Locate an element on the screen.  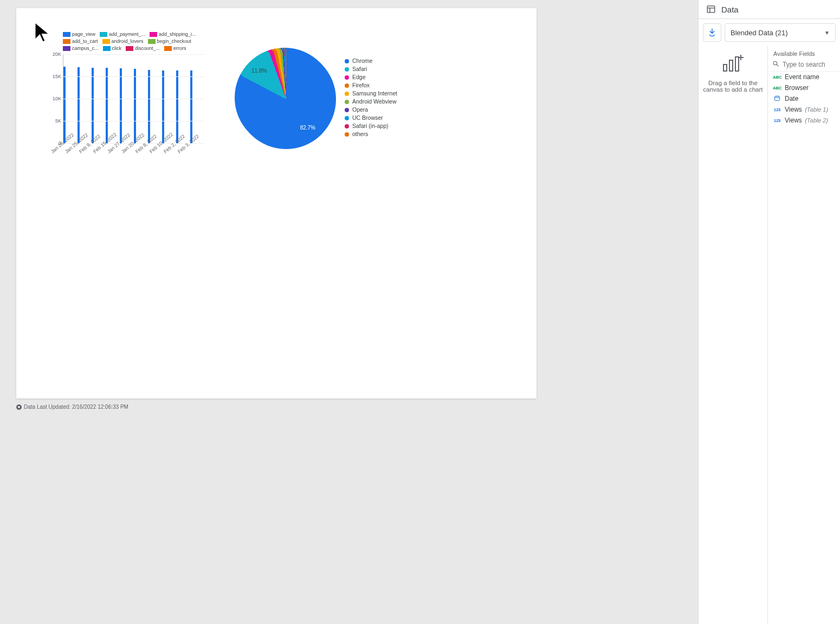
field-label: Date is located at coordinates (791, 99).